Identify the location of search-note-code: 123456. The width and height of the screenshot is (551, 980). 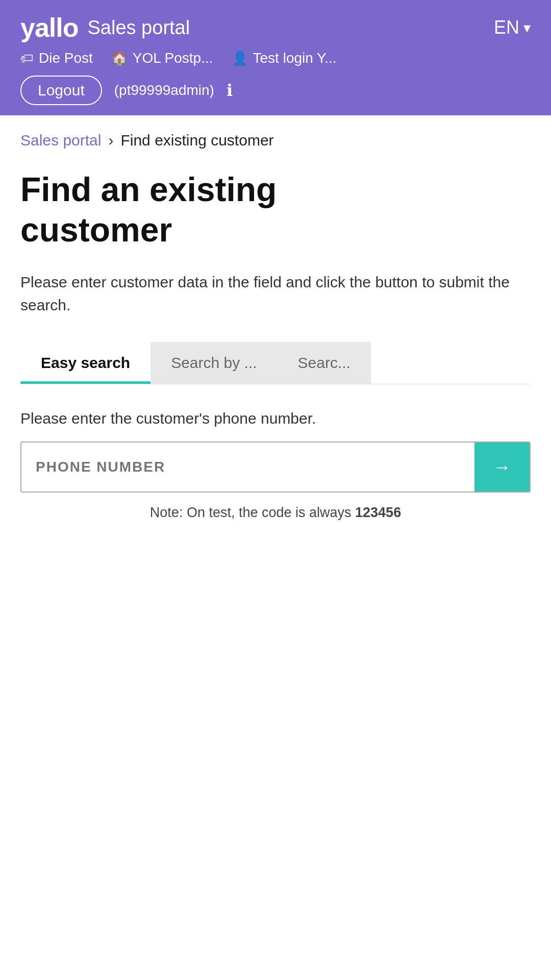
(378, 512).